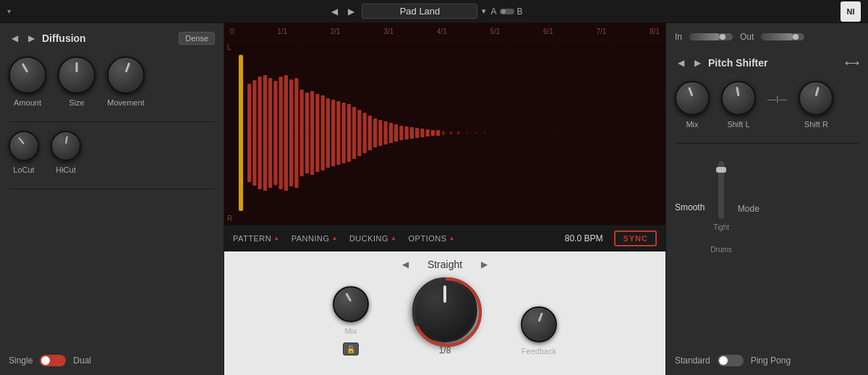 The height and width of the screenshot is (375, 868). Describe the element at coordinates (711, 37) in the screenshot. I see `in-meter` at that location.